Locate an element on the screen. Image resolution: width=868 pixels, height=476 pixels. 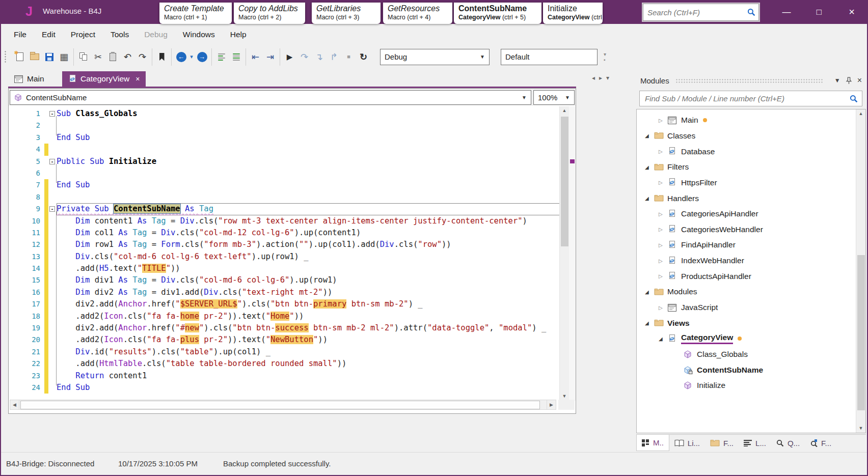
package-icon: ▦ is located at coordinates (64, 57).